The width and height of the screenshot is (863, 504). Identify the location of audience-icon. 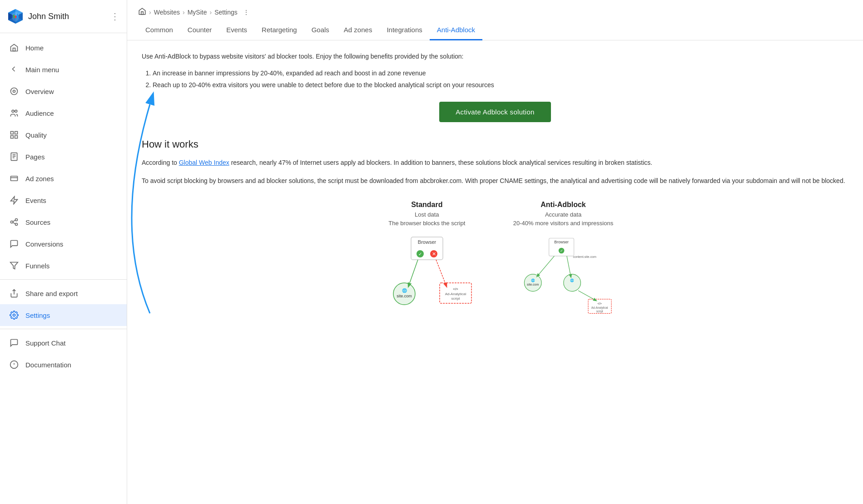
(14, 113).